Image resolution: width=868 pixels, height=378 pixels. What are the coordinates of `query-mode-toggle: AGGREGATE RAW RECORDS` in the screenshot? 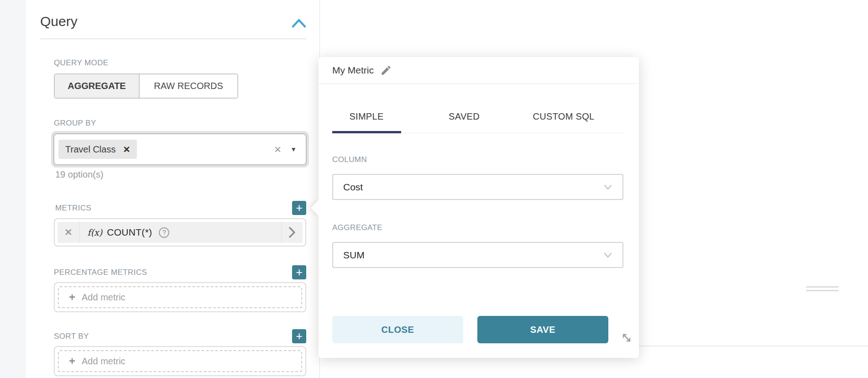 It's located at (146, 86).